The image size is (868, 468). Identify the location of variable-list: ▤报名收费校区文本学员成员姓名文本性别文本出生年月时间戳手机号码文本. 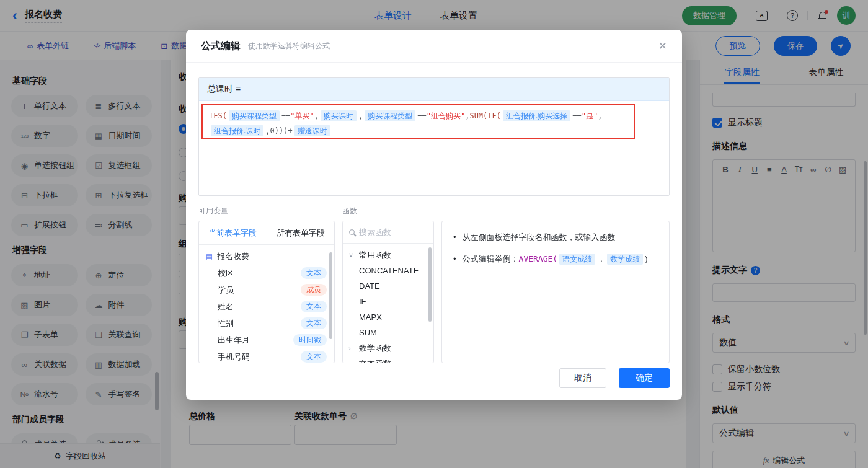
(267, 304).